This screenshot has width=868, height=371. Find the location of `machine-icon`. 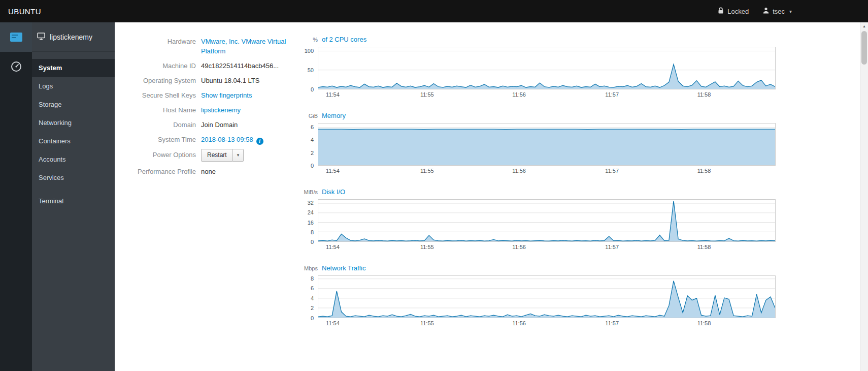

machine-icon is located at coordinates (41, 37).